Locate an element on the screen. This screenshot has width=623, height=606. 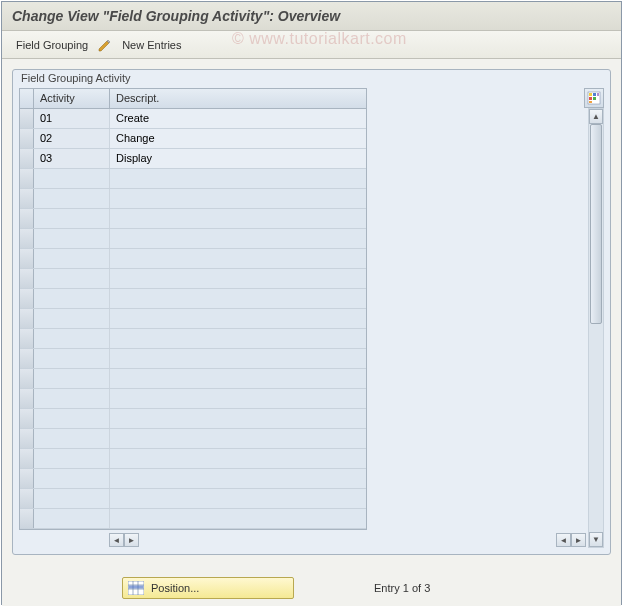
cell-descript: Create is located at coordinates (238, 118).